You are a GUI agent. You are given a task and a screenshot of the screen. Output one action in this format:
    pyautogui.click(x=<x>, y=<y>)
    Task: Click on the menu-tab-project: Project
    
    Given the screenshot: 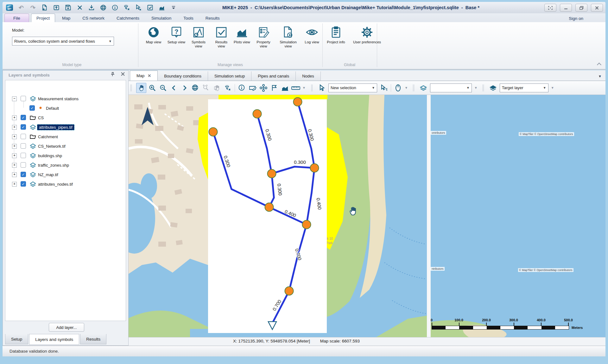 What is the action you would take?
    pyautogui.click(x=43, y=18)
    